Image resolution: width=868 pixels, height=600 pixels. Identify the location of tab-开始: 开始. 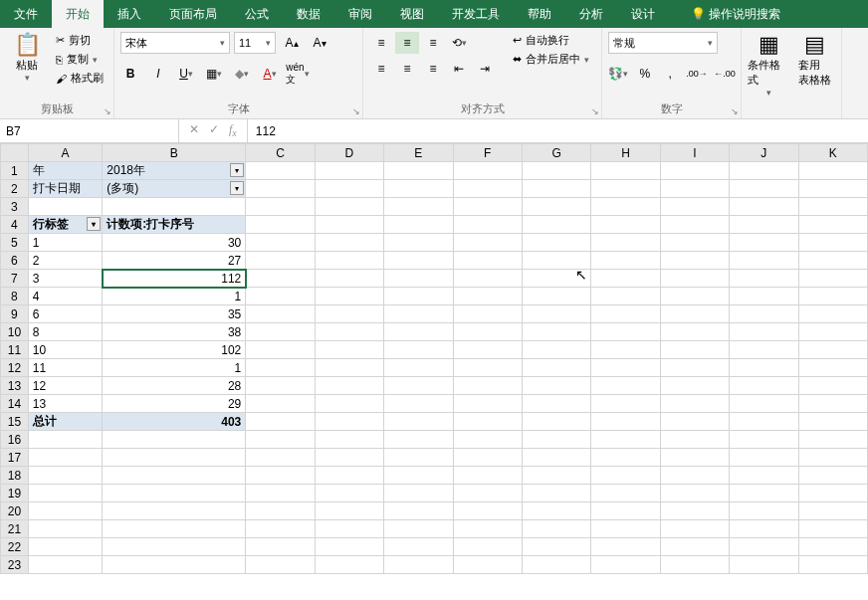
(78, 14).